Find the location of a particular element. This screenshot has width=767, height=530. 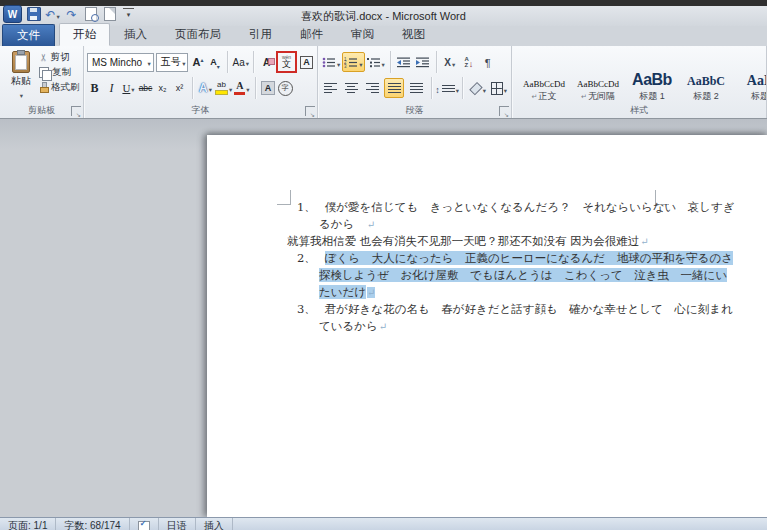

enclose-characters-button: 字 is located at coordinates (286, 88).